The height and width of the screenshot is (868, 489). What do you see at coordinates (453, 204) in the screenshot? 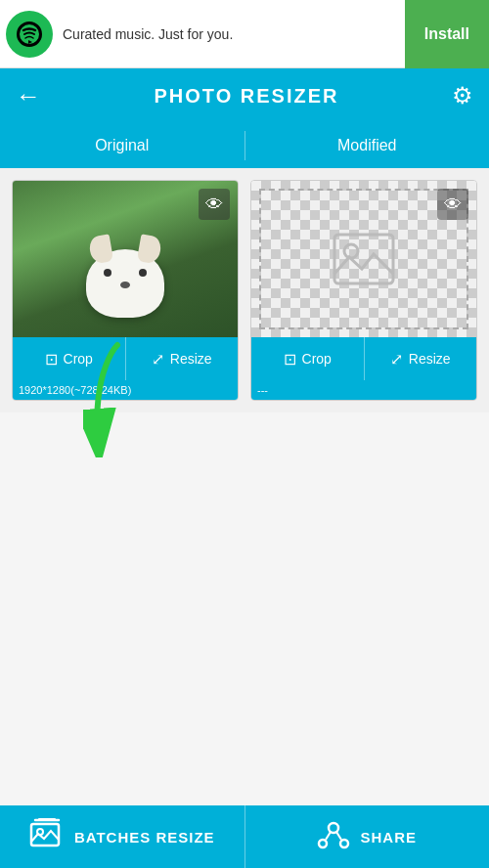
I see `modified-eye-button: 👁` at bounding box center [453, 204].